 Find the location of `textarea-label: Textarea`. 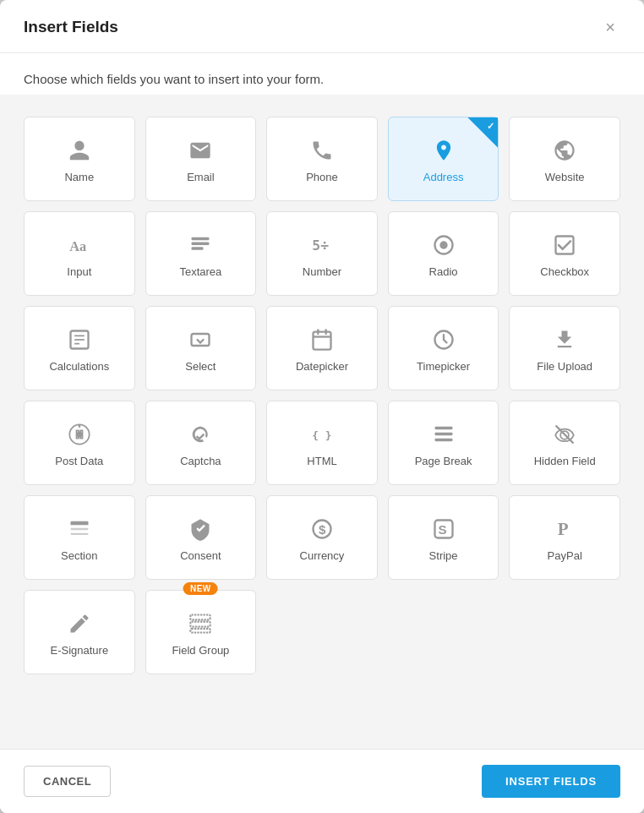

textarea-label: Textarea is located at coordinates (200, 272).